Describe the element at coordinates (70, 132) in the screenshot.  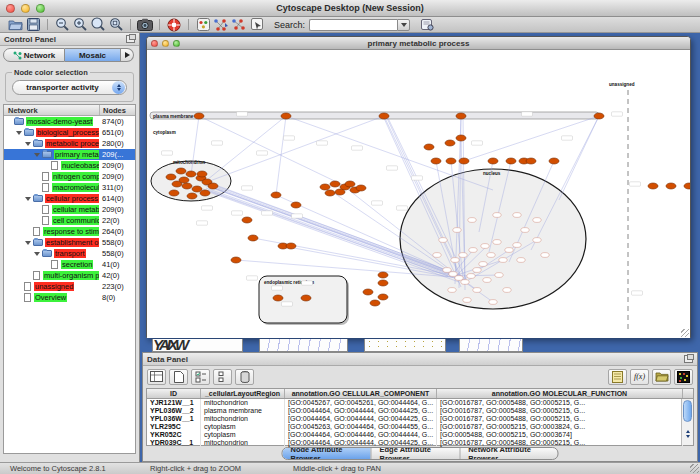
I see `tree-row-biological-process: biological_process651(0)` at that location.